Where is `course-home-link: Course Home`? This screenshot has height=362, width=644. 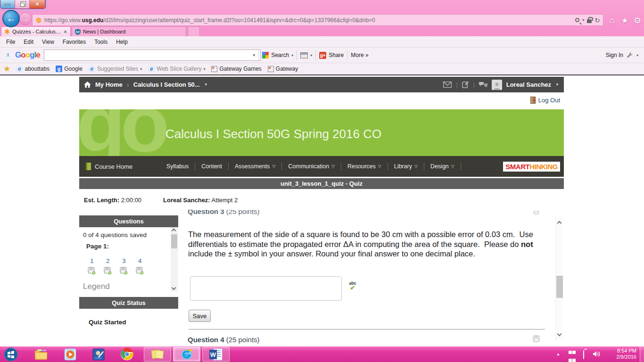
course-home-link: Course Home is located at coordinates (120, 166).